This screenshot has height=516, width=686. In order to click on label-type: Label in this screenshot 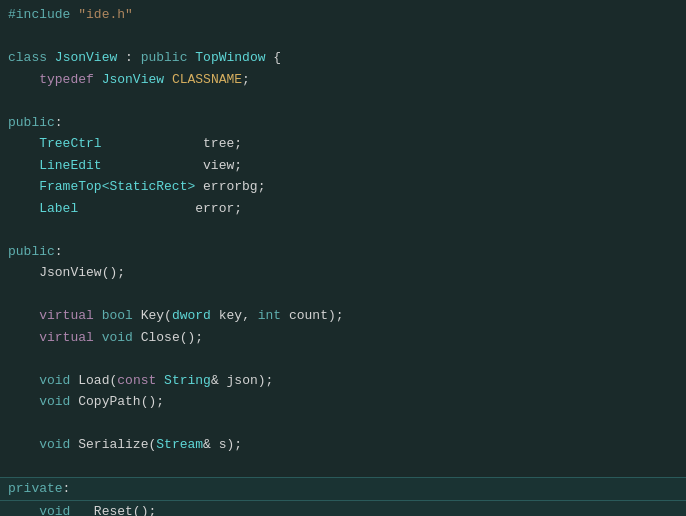, I will do `click(58, 208)`.